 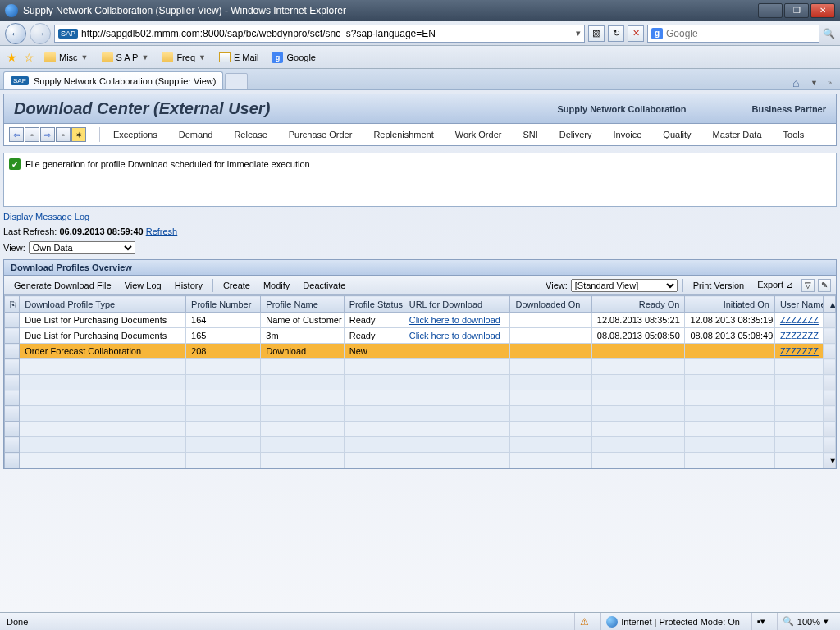 I want to click on select-all-handle: ⎘, so click(x=12, y=304).